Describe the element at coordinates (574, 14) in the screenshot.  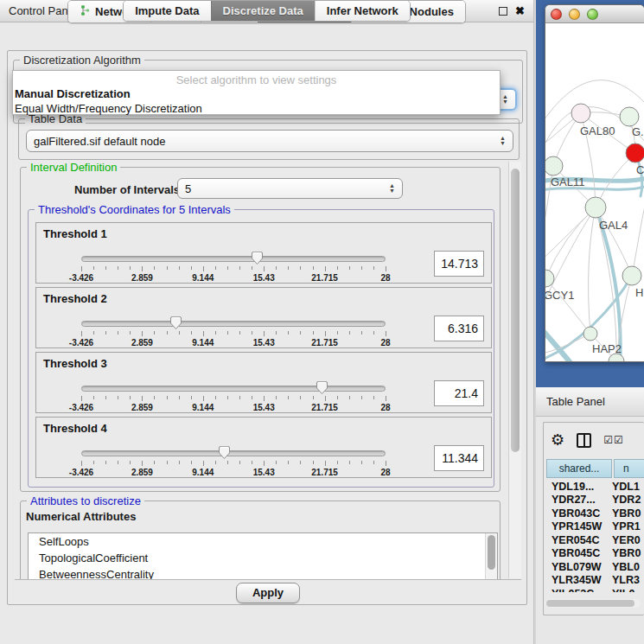
I see `minimize-window-icon` at that location.